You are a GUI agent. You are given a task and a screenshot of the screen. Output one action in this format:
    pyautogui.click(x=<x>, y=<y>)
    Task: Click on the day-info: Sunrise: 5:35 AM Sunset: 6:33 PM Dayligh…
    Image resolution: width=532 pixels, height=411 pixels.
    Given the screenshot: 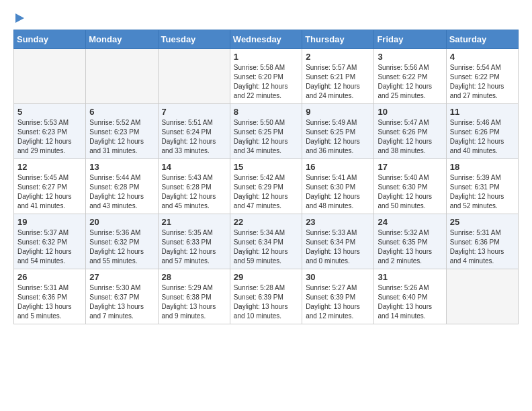 What is the action you would take?
    pyautogui.click(x=194, y=247)
    